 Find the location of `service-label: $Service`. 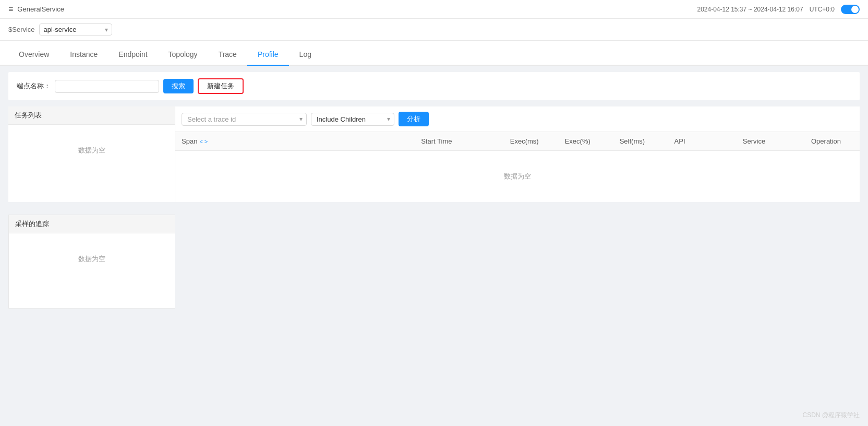

service-label: $Service is located at coordinates (22, 29).